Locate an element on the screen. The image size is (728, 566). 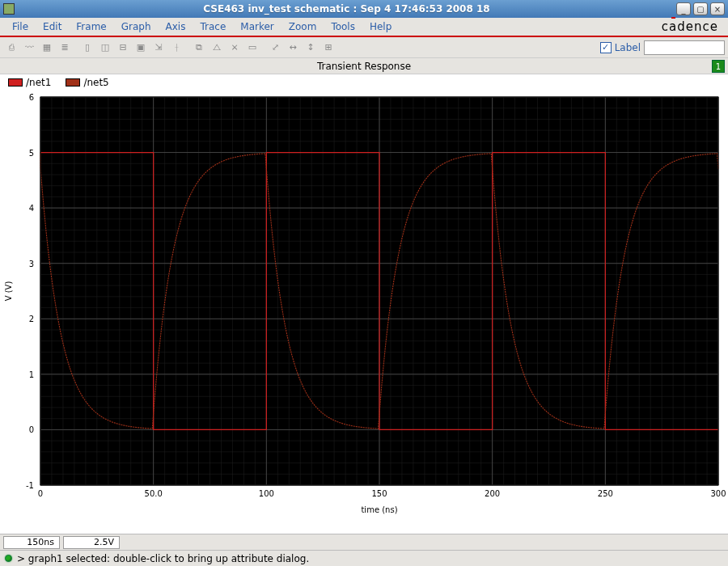
app-icon is located at coordinates (9, 9).